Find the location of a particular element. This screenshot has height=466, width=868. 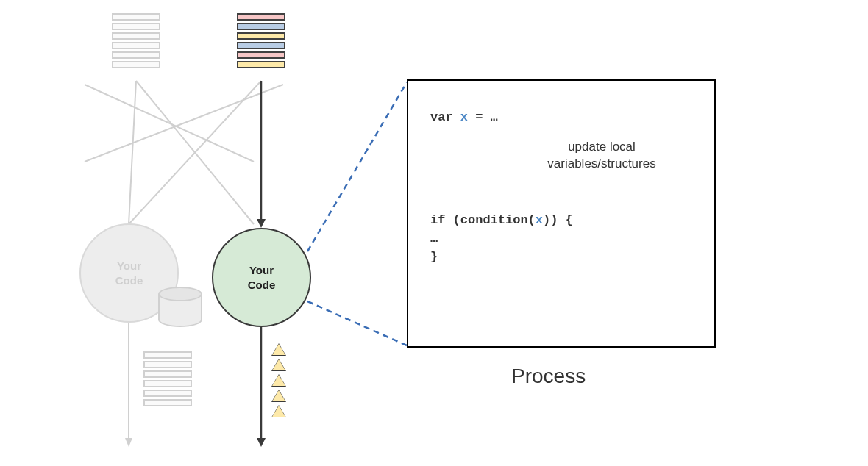

stack-faded-bottomleft is located at coordinates (168, 379).